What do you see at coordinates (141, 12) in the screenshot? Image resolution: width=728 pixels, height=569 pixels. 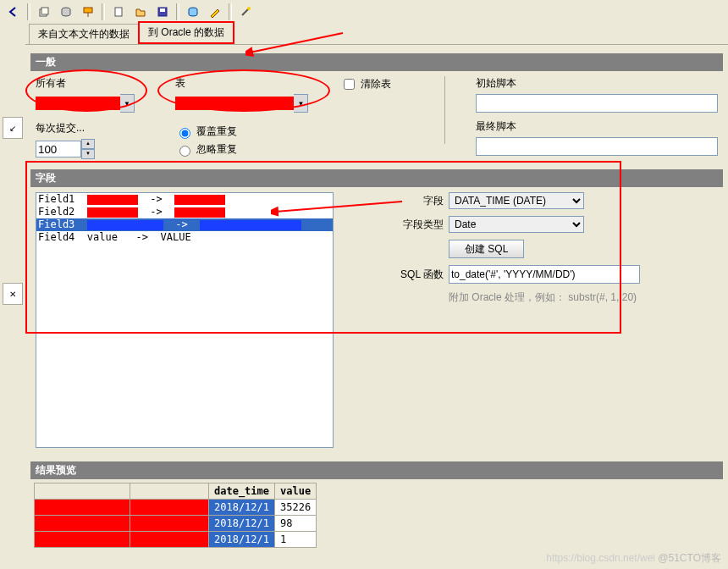 I see `open-icon` at bounding box center [141, 12].